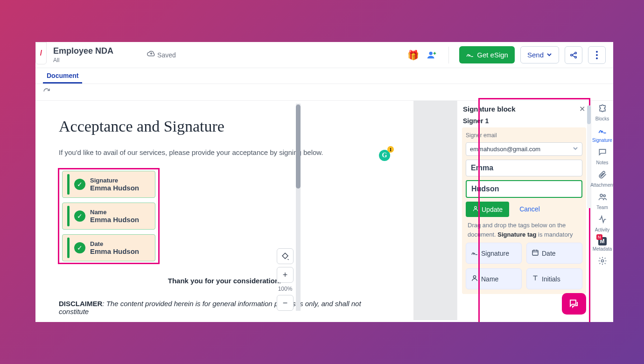  Describe the element at coordinates (602, 156) in the screenshot. I see `rail-notes: Notes` at that location.